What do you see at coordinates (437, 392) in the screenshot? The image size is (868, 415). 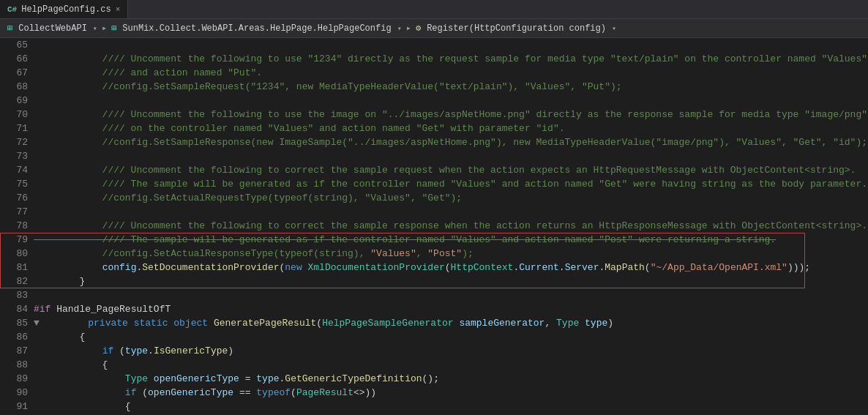 I see `table-row: 90 if (openGenericType == typeof(PageRes…` at bounding box center [437, 392].